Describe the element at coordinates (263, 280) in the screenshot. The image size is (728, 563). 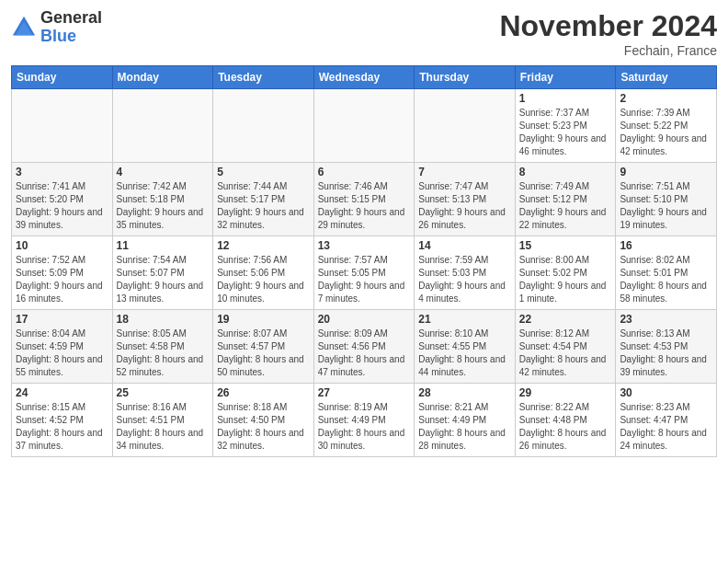
I see `day-info: Sunrise: 7:56 AM Sunset: 5:06 PM Dayligh…` at that location.